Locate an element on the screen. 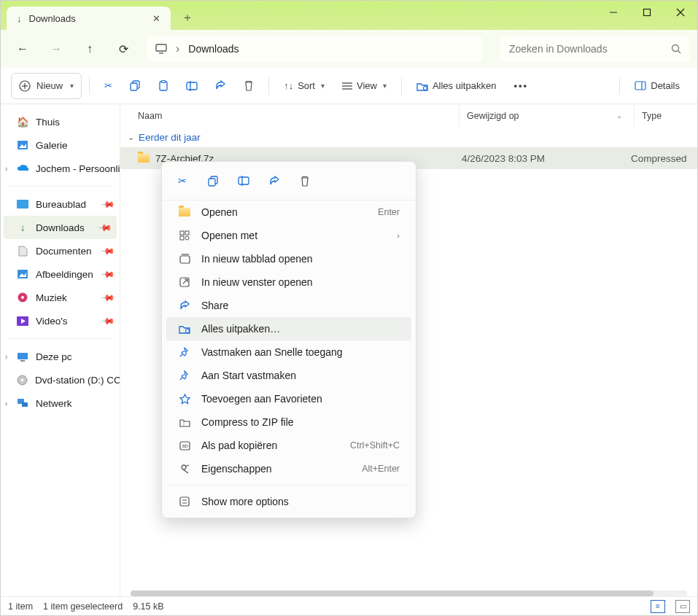  sidebar-item-network: › Netwerk is located at coordinates (60, 403).